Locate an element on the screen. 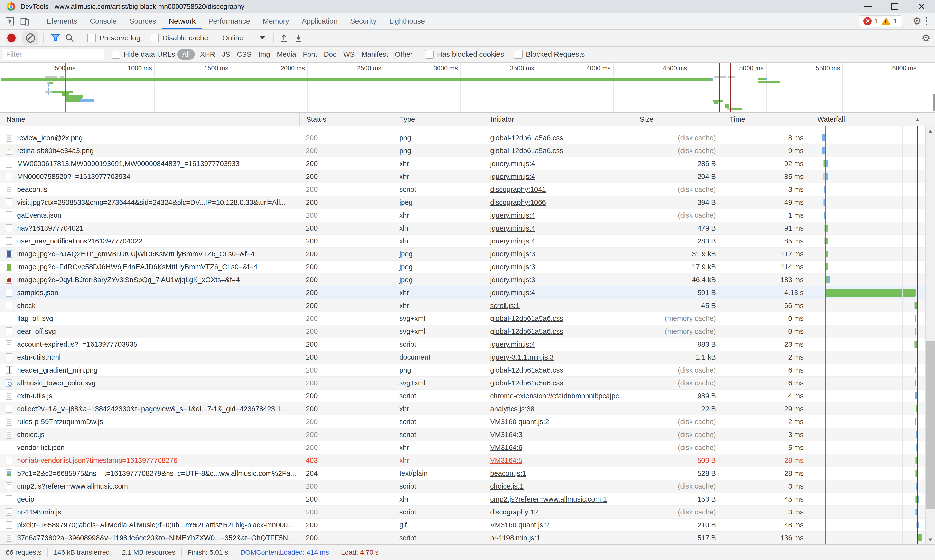  request-row: extn-utils.js200scriptchrome-extension:/… is located at coordinates (468, 396).